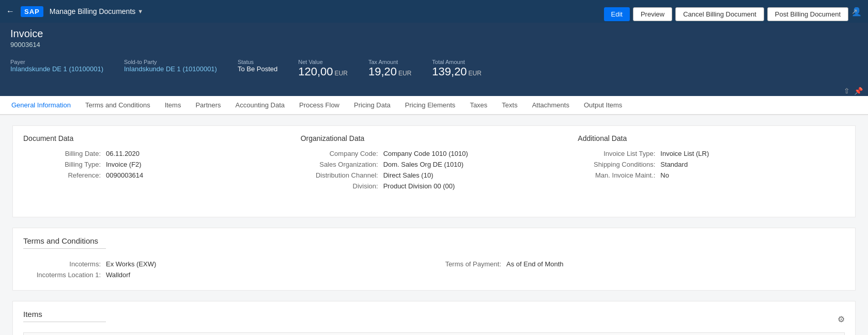 The width and height of the screenshot is (868, 335). I want to click on incoterms-row: Incoterms: Ex Works (EXW), so click(228, 264).